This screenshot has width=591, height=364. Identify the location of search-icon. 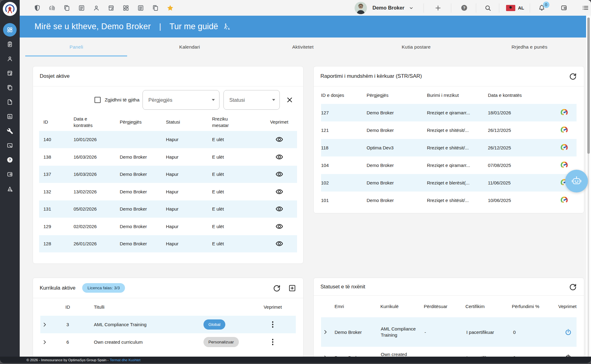
(488, 8).